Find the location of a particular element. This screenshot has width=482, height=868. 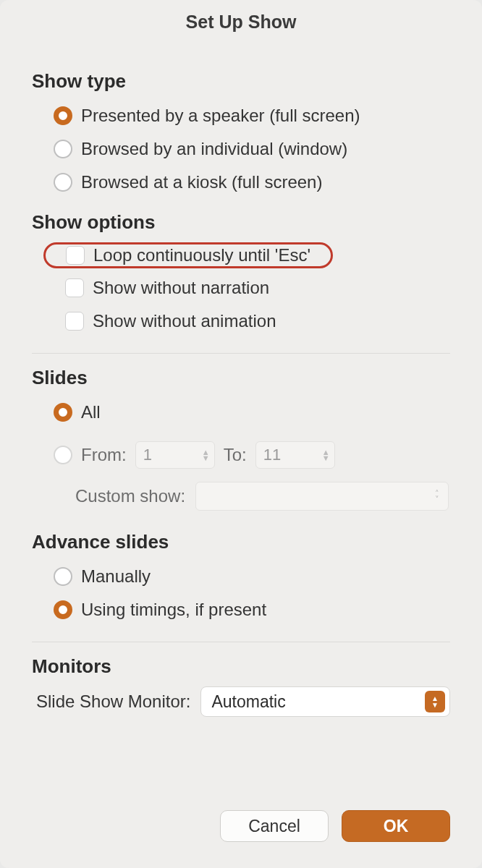

checkbox-no-animation is located at coordinates (75, 321).